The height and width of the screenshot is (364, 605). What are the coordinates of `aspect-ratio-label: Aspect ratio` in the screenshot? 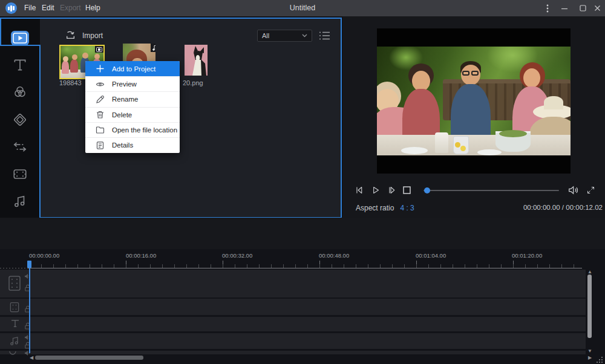 It's located at (375, 208).